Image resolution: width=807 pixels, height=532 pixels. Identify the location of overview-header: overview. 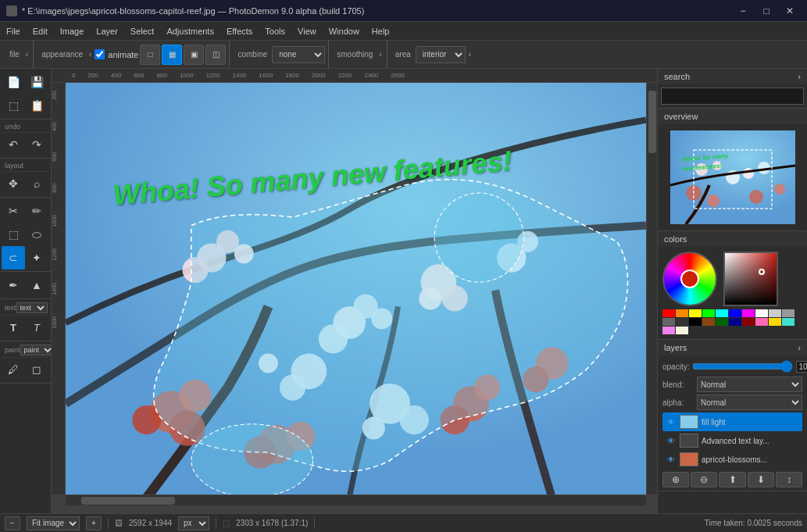
(733, 116).